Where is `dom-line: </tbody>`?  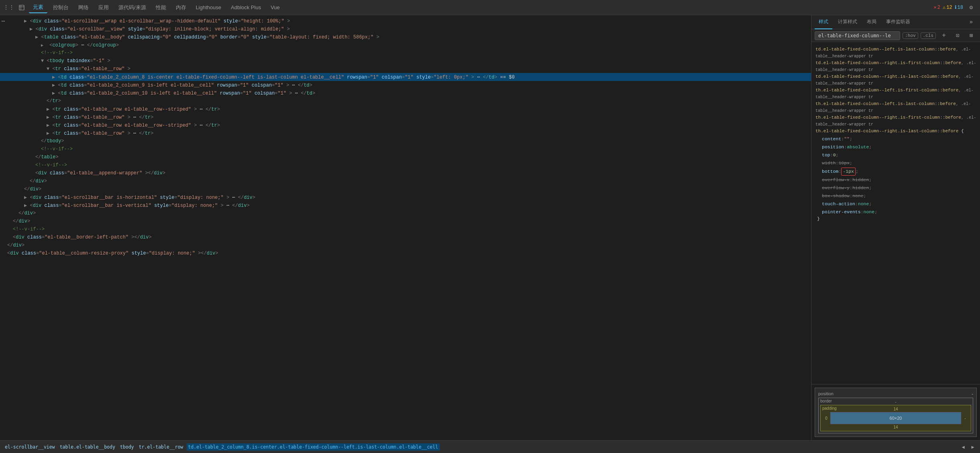
dom-line: </tbody> is located at coordinates (405, 141).